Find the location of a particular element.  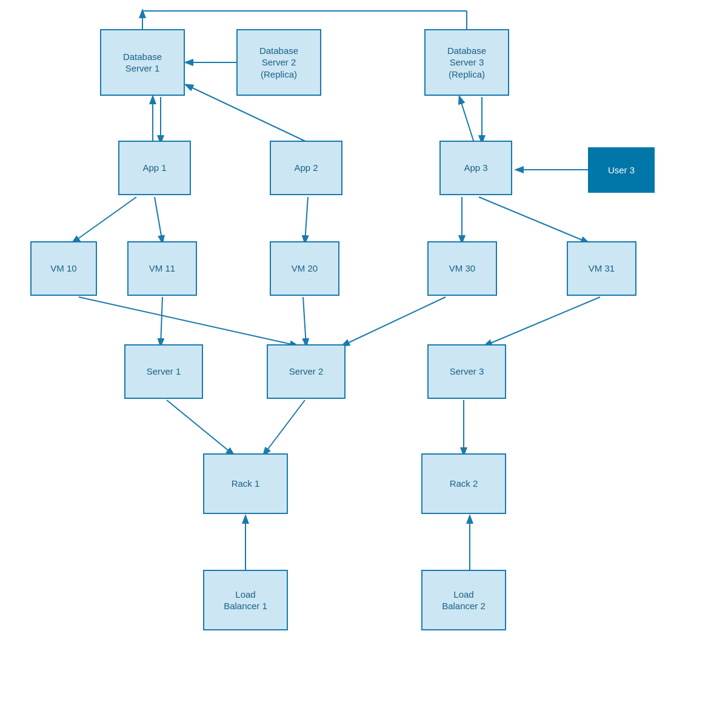

node-db3: DatabaseServer 3(Replica) is located at coordinates (467, 62).